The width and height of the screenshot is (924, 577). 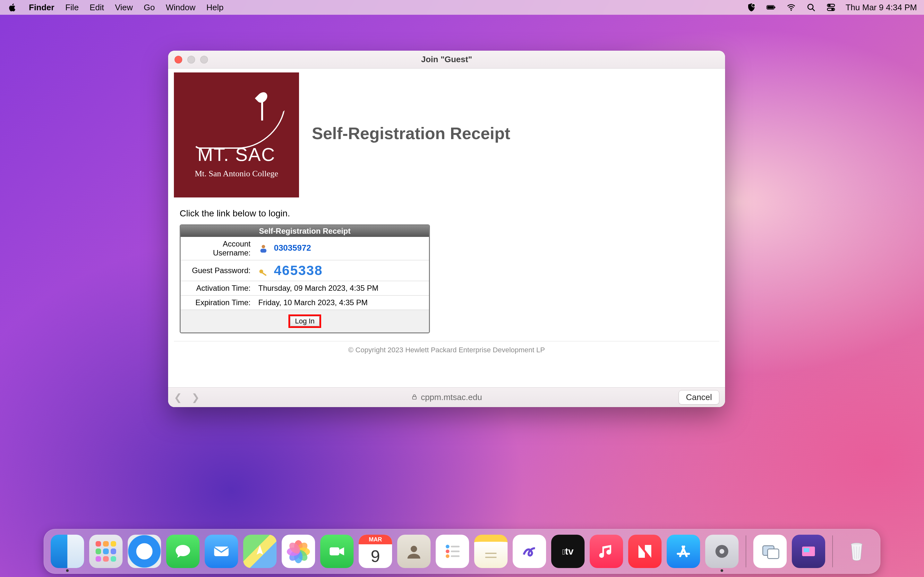 I want to click on key-icon, so click(x=263, y=273).